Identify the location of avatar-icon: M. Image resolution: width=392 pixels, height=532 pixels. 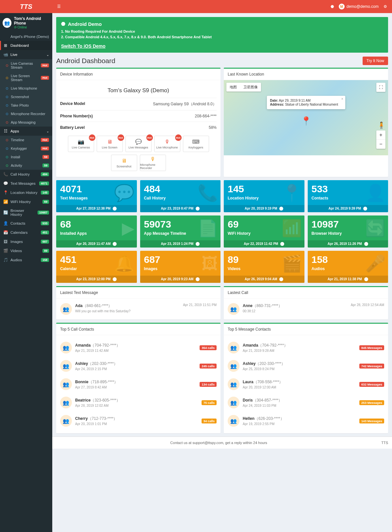
(342, 7).